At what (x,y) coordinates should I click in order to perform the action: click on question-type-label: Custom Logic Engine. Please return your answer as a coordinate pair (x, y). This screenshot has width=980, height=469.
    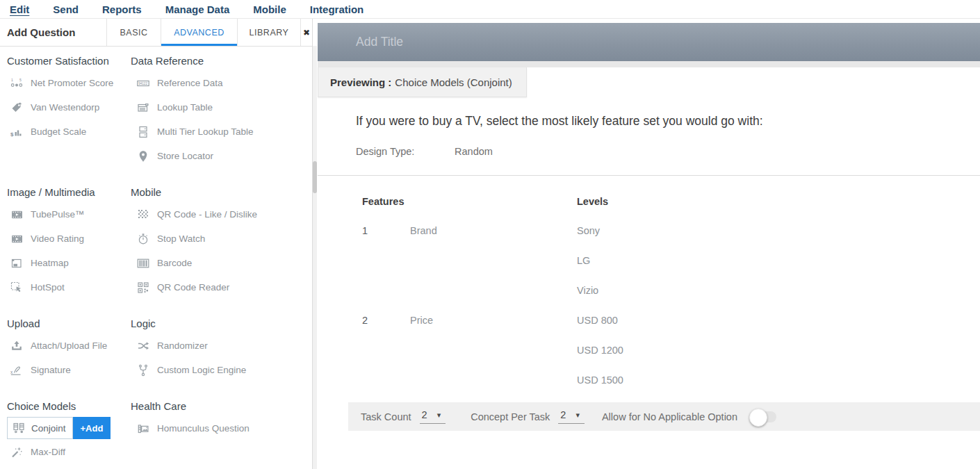
    Looking at the image, I should click on (202, 370).